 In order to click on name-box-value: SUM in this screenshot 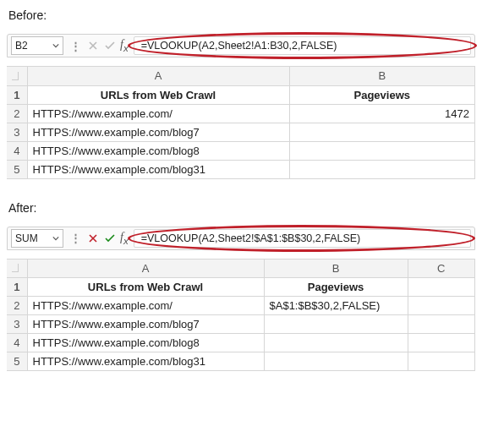, I will do `click(27, 238)`.